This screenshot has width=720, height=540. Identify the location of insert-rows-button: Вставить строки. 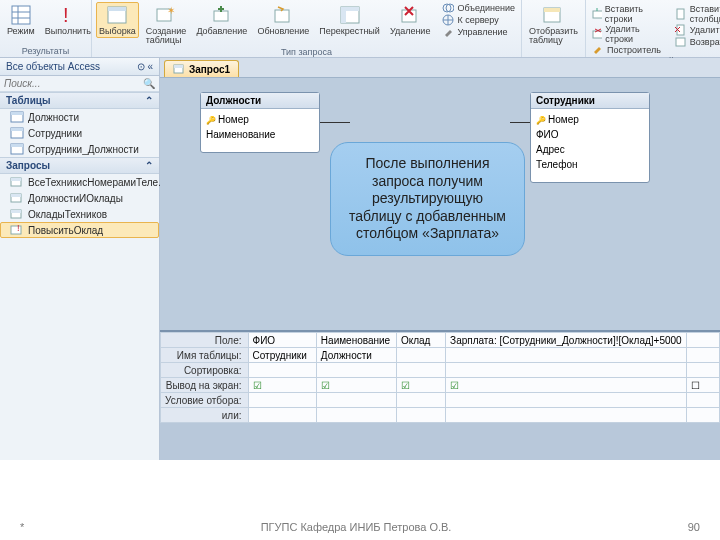
(626, 14).